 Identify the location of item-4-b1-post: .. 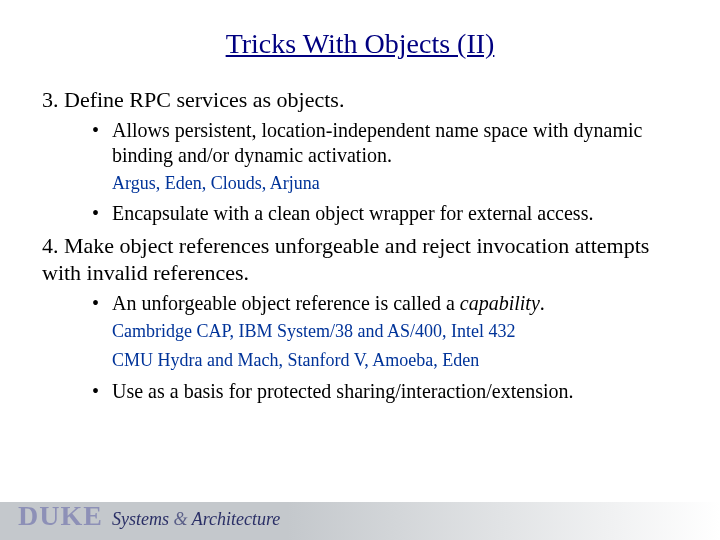
(542, 303).